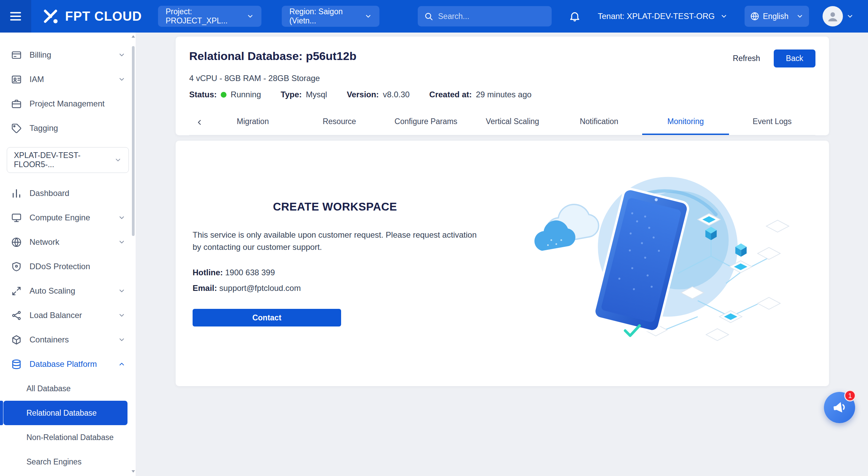  What do you see at coordinates (267, 318) in the screenshot?
I see `contact-button: Contact` at bounding box center [267, 318].